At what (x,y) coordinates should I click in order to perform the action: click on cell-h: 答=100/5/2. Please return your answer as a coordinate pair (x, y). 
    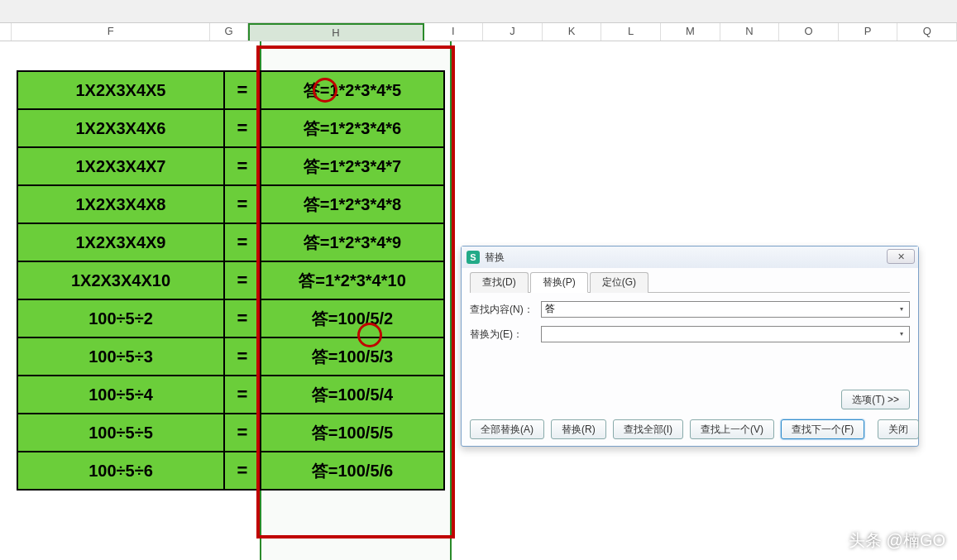
    Looking at the image, I should click on (352, 318).